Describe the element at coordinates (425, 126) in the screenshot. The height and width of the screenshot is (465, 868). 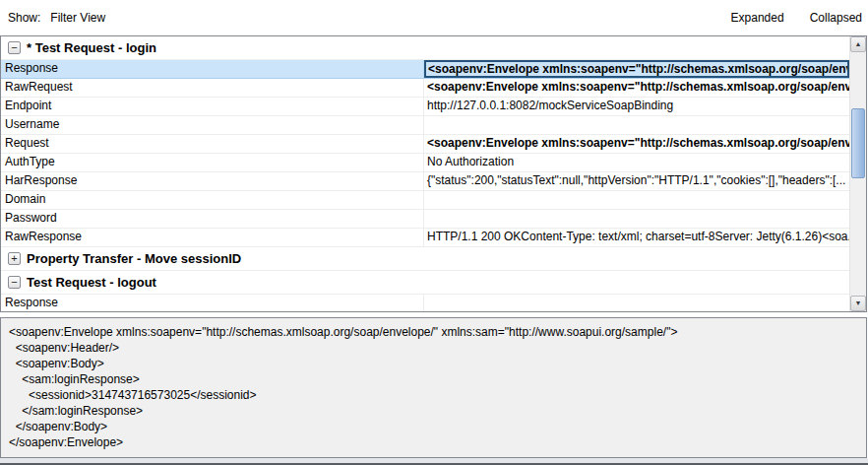
I see `table-row-username: Username` at that location.